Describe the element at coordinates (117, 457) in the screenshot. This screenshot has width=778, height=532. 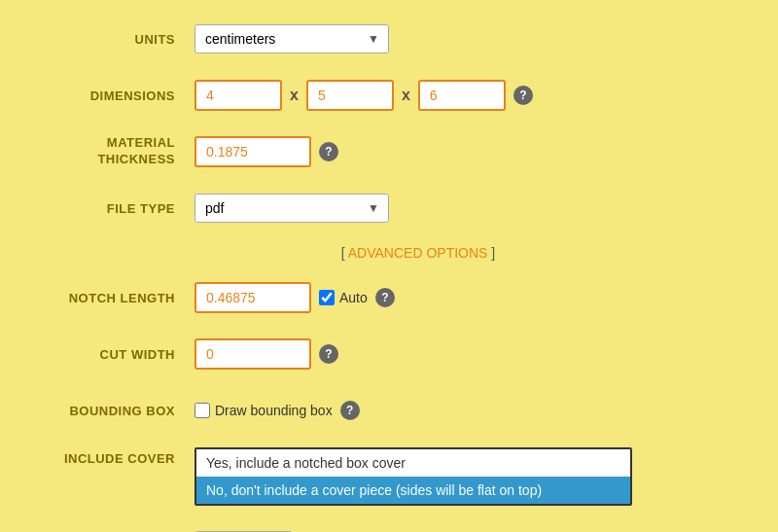
I see `include-cover-label: INCLUDE COVER` at that location.